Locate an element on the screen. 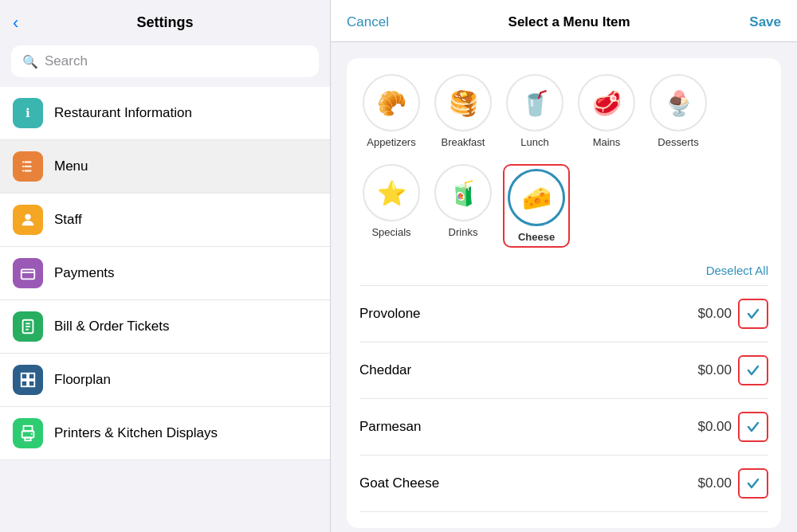  category-label-lunch: Lunch is located at coordinates (534, 142).